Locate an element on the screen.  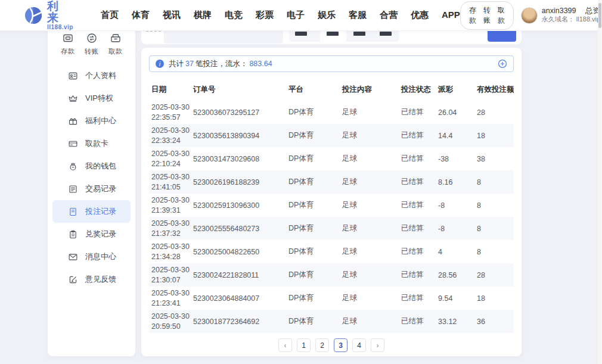
quick-action-label: 转账 is located at coordinates (92, 51).